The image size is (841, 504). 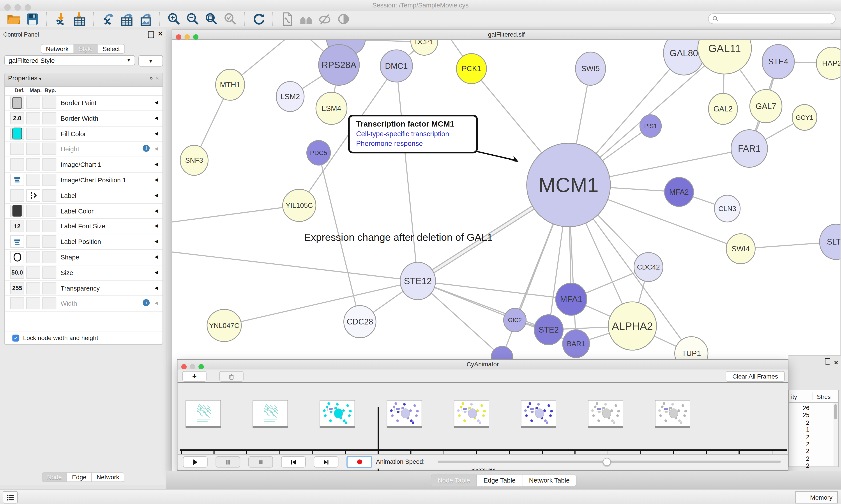 What do you see at coordinates (261, 462) in the screenshot?
I see `stop-button` at bounding box center [261, 462].